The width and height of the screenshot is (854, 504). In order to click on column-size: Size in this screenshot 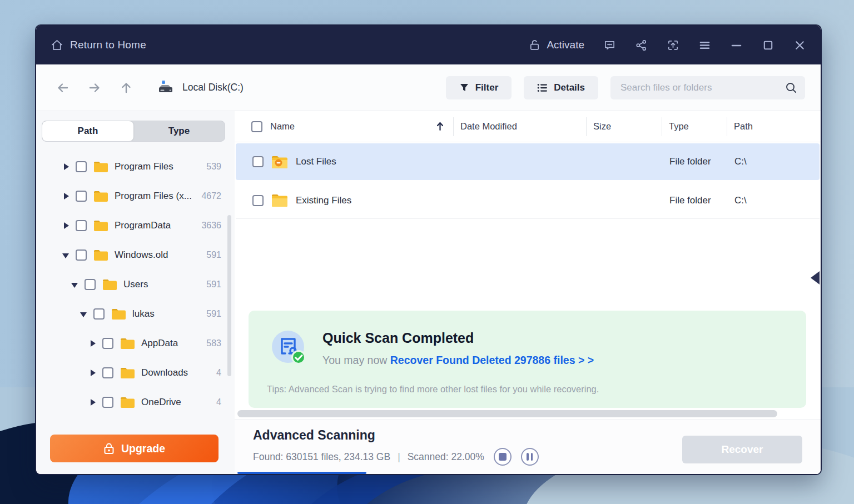, I will do `click(624, 127)`.